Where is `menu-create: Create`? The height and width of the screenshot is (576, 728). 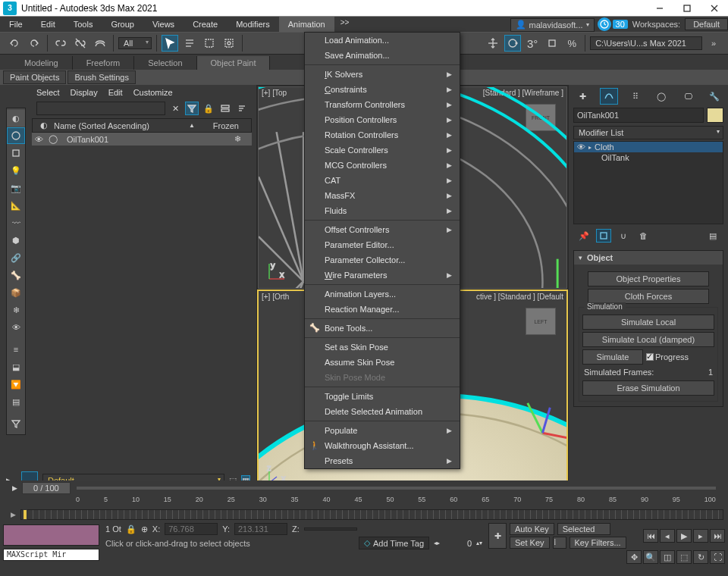
menu-create: Create is located at coordinates (205, 24).